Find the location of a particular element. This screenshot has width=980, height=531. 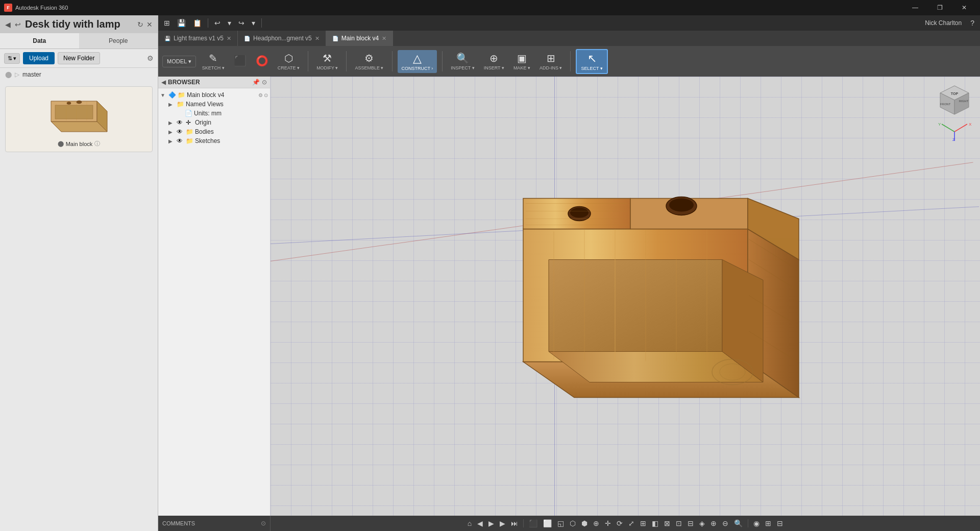

undo-dropdown-icon: ▾ is located at coordinates (230, 23).